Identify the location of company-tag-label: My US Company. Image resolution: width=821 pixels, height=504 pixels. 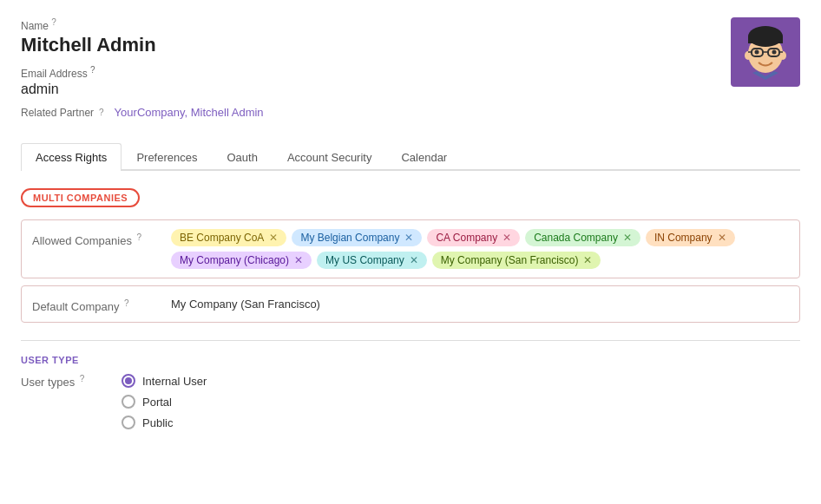
(365, 260).